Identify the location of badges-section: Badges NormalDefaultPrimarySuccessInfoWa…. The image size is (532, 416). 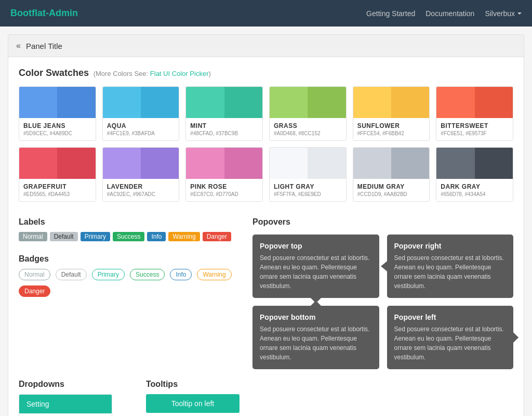
(128, 277).